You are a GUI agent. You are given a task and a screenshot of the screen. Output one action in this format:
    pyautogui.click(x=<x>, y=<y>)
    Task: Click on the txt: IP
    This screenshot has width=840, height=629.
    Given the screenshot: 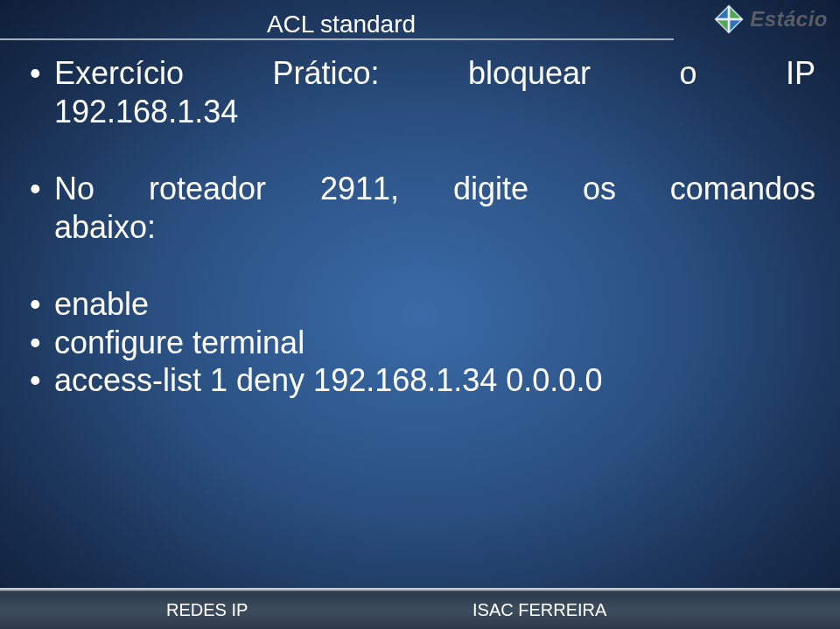 What is the action you would take?
    pyautogui.click(x=801, y=73)
    